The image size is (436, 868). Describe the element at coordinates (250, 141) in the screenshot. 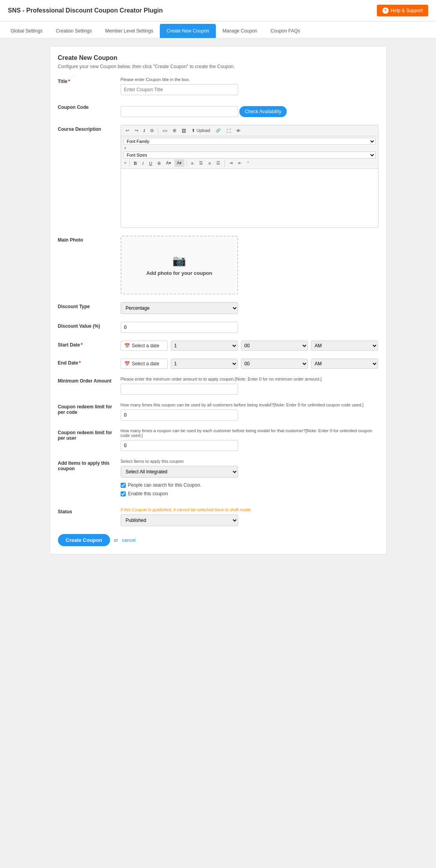

I see `font-family-select: Font Family` at that location.